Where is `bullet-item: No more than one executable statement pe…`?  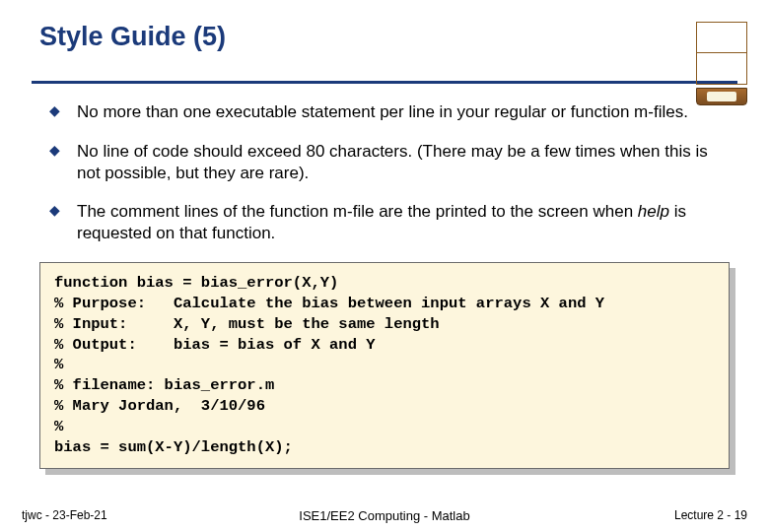
bullet-item: No more than one executable statement pe… is located at coordinates (388, 112).